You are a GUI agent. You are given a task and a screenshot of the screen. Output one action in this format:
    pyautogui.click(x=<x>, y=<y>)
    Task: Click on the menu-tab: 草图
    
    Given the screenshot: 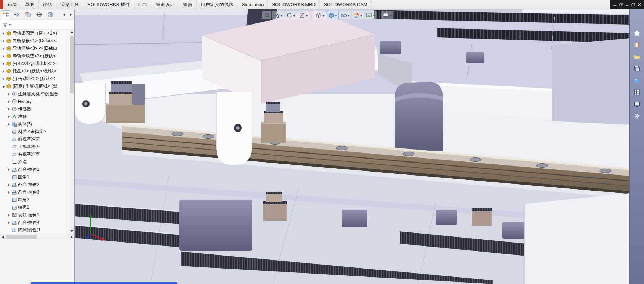 What is the action you would take?
    pyautogui.click(x=30, y=4)
    